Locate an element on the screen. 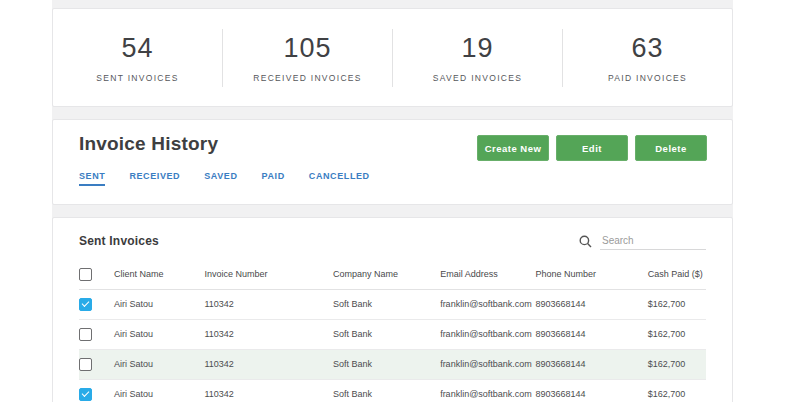 The height and width of the screenshot is (402, 800). stat-label: SENT INVOICES is located at coordinates (137, 78).